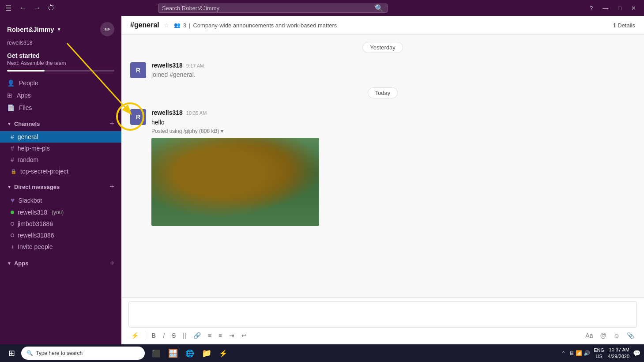 The height and width of the screenshot is (362, 644). Describe the element at coordinates (14, 171) in the screenshot. I see `channel-lock-icon: 🔒` at that location.